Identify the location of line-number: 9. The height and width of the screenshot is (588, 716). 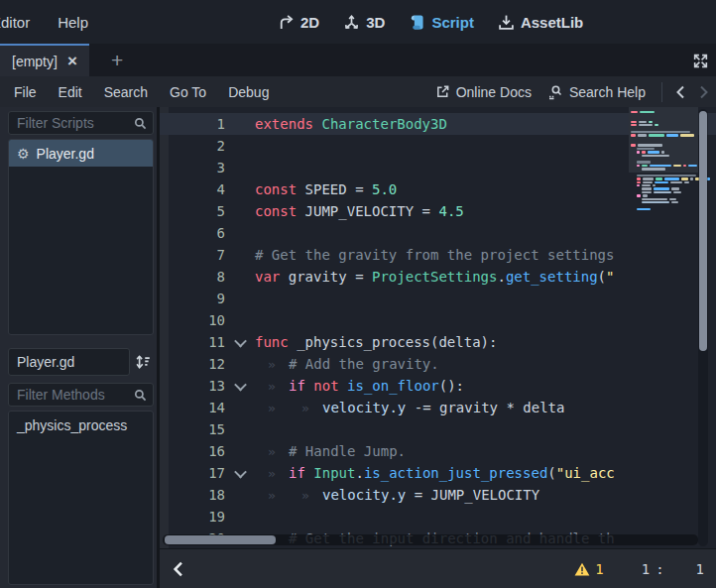
(192, 298).